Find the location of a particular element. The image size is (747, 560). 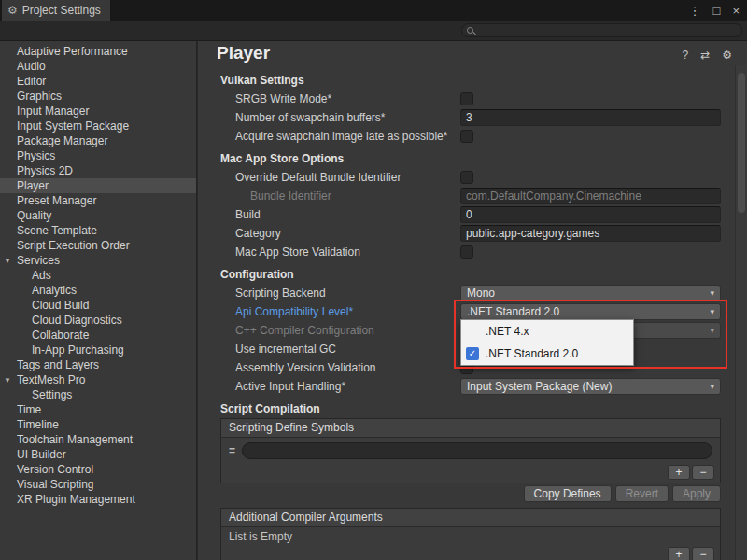

copy-defines-button: Copy Defines is located at coordinates (568, 494).